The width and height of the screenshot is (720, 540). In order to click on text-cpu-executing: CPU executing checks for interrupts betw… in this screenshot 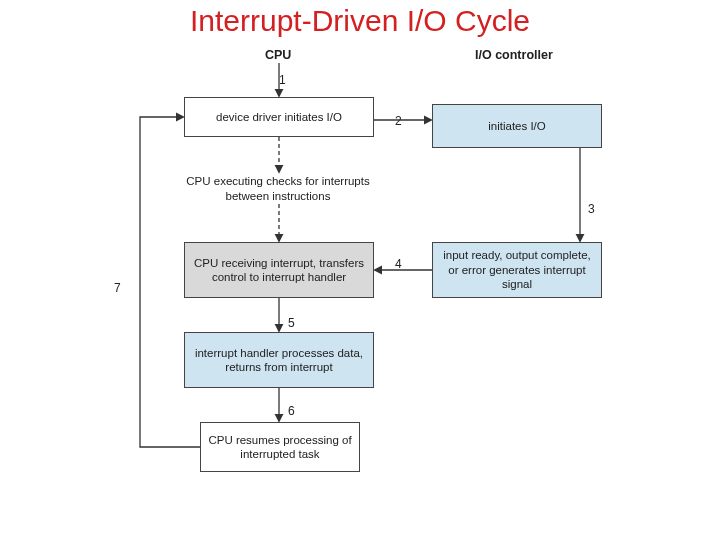, I will do `click(278, 189)`.